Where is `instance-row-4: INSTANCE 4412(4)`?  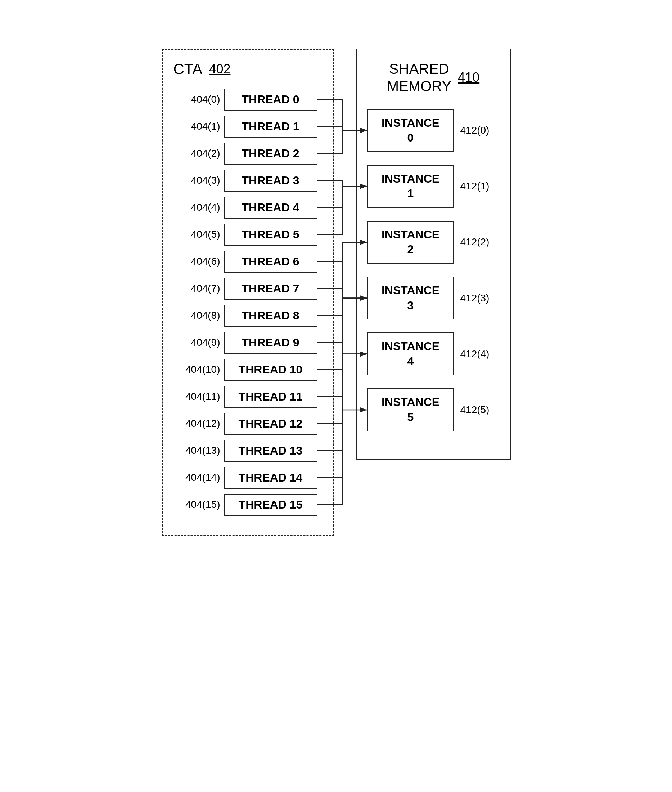 instance-row-4: INSTANCE 4412(4) is located at coordinates (434, 354).